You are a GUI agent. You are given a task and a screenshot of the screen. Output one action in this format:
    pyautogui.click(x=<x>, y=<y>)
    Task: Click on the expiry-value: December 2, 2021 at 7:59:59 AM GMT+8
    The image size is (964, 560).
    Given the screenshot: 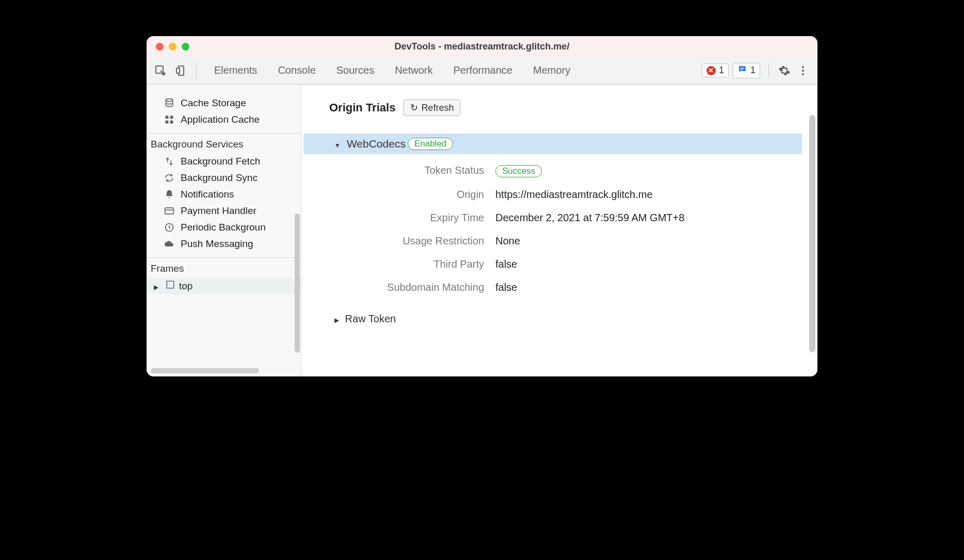 What is the action you would take?
    pyautogui.click(x=649, y=218)
    